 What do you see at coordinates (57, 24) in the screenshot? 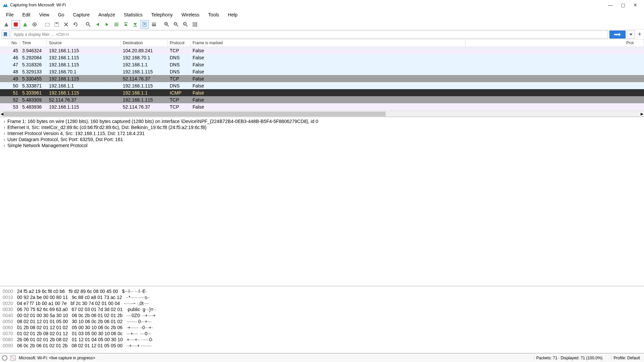
I see `save-icon` at bounding box center [57, 24].